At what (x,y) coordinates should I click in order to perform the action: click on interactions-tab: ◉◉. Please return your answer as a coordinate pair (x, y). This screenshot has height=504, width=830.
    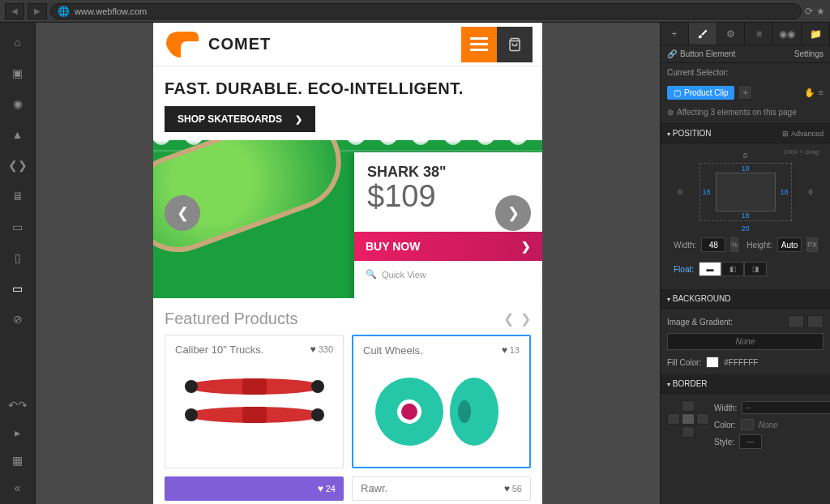
    Looking at the image, I should click on (788, 34).